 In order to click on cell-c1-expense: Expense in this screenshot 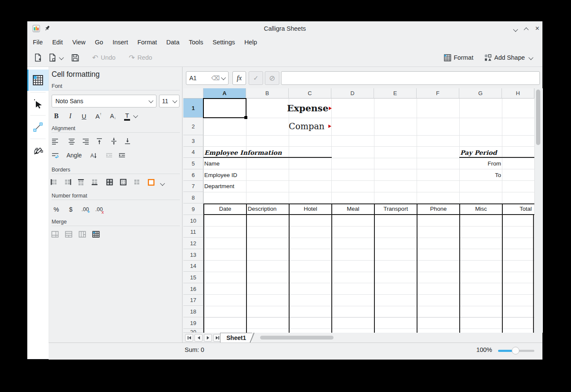, I will do `click(286, 108)`.